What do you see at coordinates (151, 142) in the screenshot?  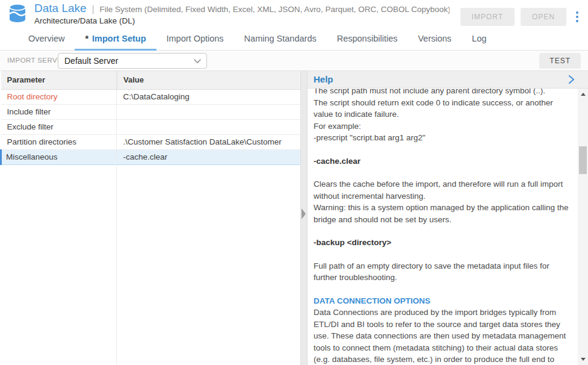 I see `table-row: Partition directories .\Customer Satisfa…` at bounding box center [151, 142].